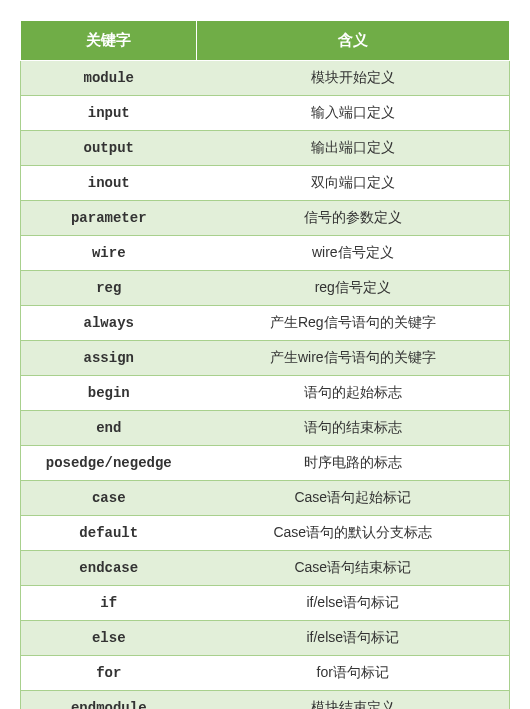 The image size is (530, 709). I want to click on cell-keyword: always, so click(109, 324).